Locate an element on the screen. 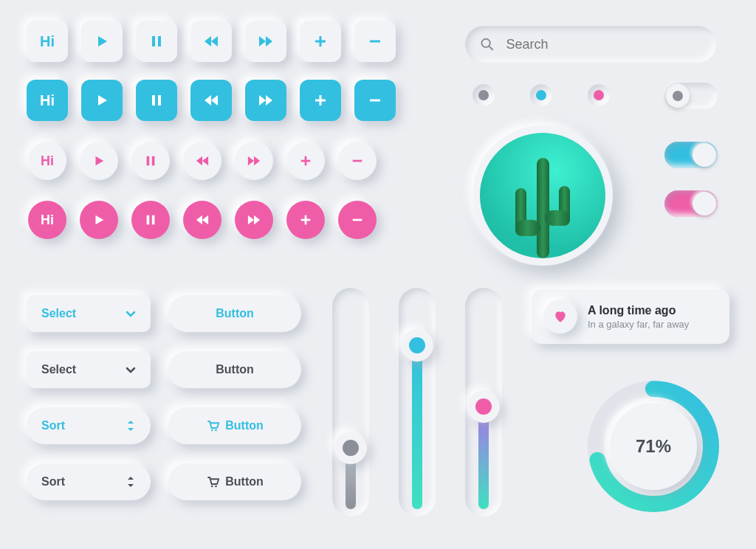  avatar is located at coordinates (543, 196).